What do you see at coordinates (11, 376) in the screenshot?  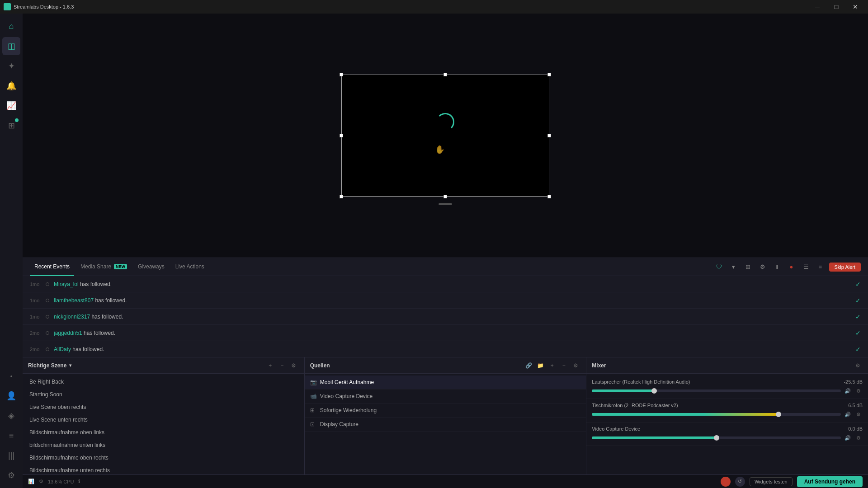 I see `sidebar-item-notifications: ●` at bounding box center [11, 376].